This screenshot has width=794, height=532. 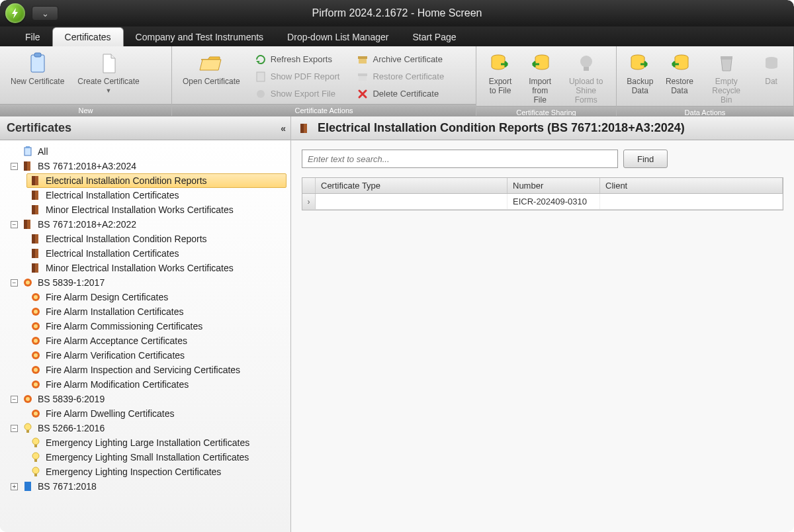 I want to click on new-certificate-button: New Certificate, so click(x=37, y=77).